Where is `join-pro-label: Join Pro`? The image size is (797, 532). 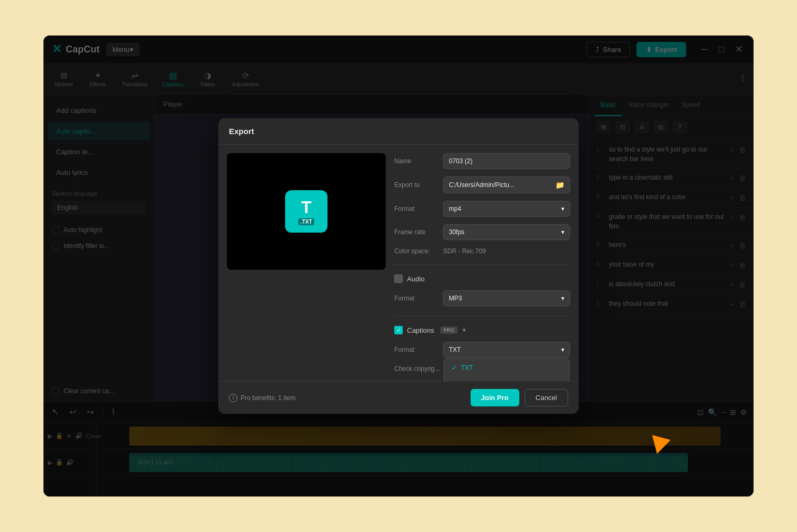 join-pro-label: Join Pro is located at coordinates (495, 397).